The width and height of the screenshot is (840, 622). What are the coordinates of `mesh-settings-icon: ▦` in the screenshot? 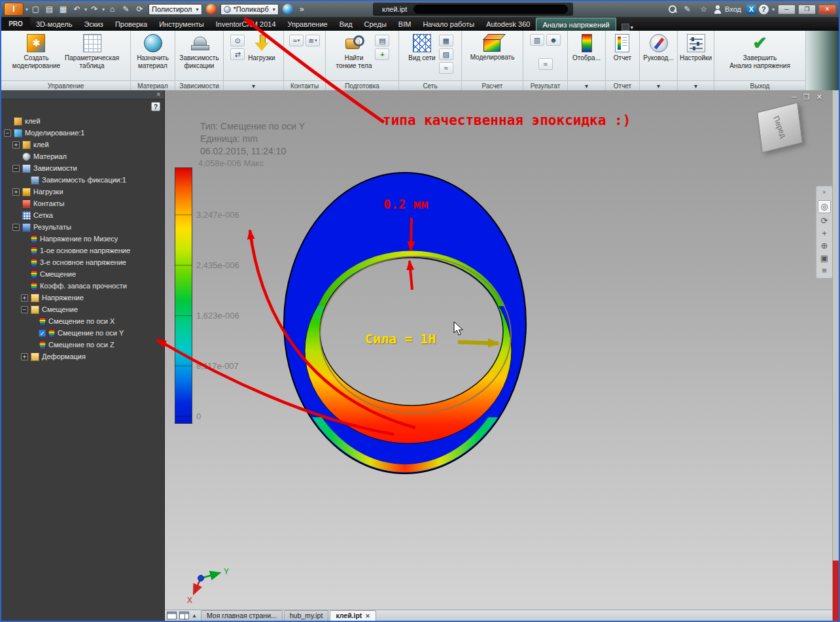 It's located at (446, 41).